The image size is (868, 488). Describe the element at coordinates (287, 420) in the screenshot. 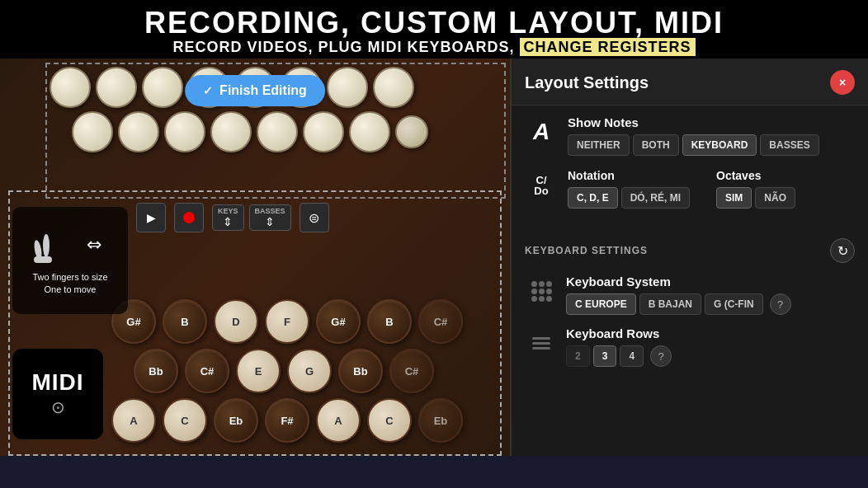

I see `bass-key-f-sharp: F#` at that location.